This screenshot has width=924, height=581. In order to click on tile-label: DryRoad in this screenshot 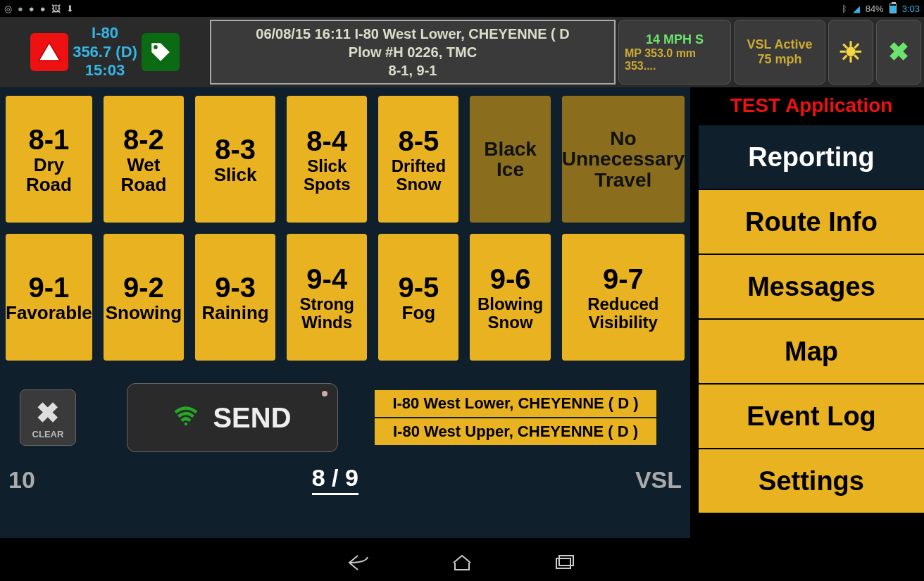, I will do `click(49, 175)`.